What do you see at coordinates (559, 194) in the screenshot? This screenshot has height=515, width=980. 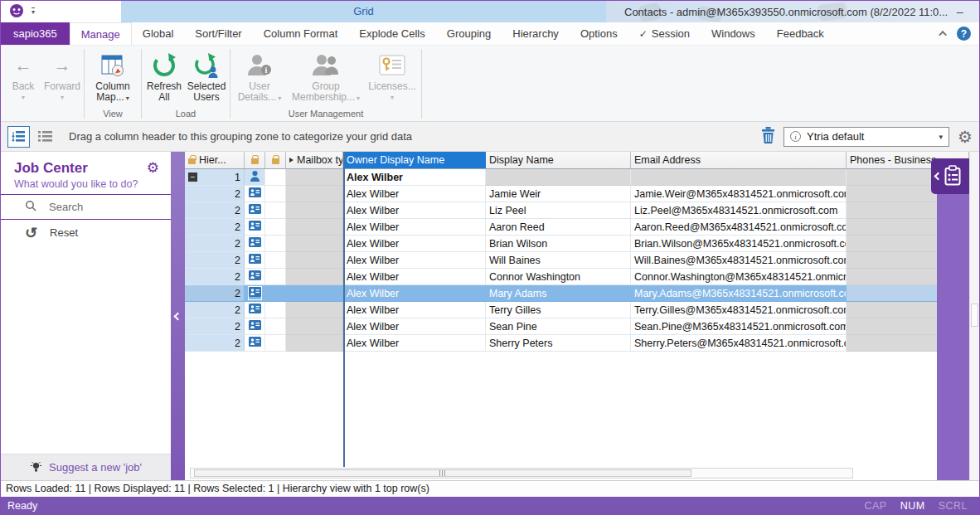 I see `display-name-cell: Jamie Weir` at bounding box center [559, 194].